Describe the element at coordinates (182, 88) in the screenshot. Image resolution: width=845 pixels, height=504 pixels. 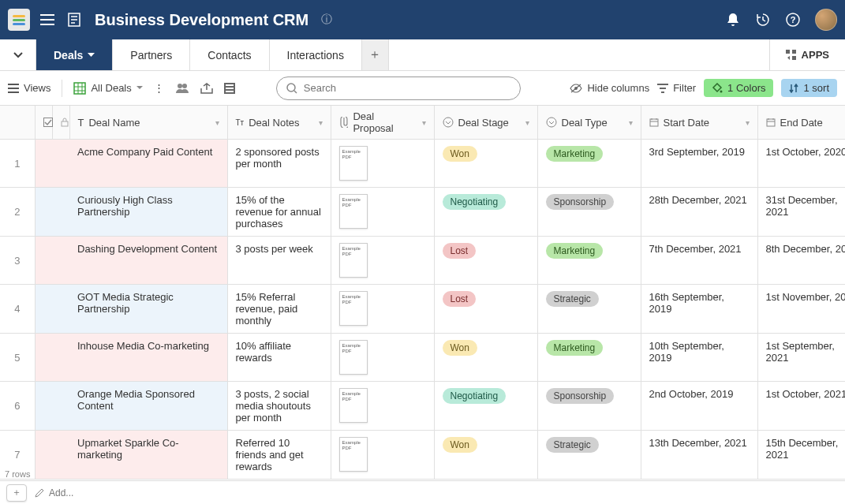
I see `collaborators-icon` at that location.